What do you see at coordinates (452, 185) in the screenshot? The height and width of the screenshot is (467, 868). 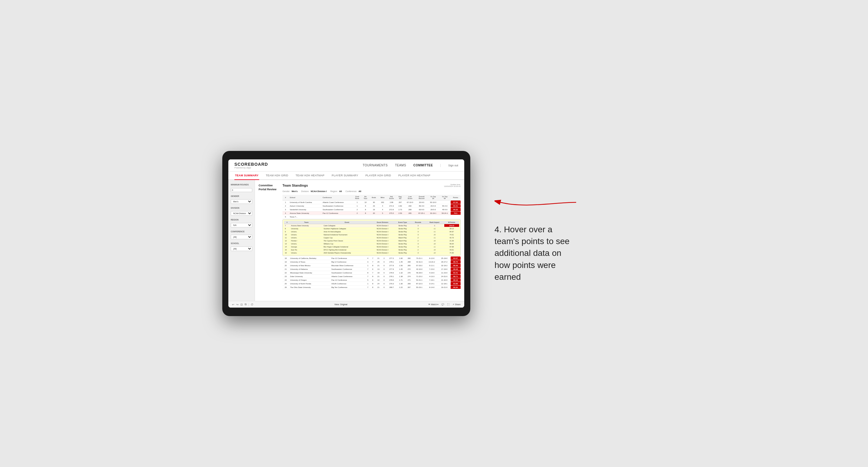 I see `update-time: Update time:13/03/2024 10:03:42` at bounding box center [452, 185].